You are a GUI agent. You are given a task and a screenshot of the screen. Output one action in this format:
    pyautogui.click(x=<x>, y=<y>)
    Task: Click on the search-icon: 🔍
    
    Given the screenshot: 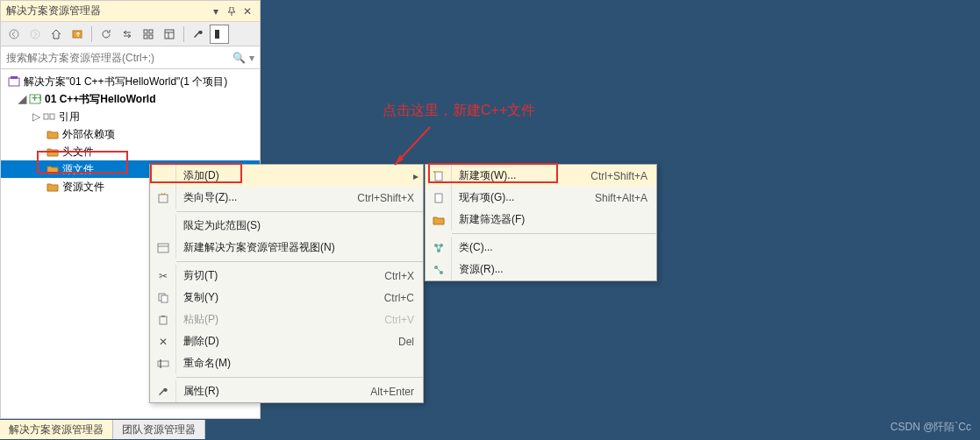 What is the action you would take?
    pyautogui.click(x=239, y=58)
    